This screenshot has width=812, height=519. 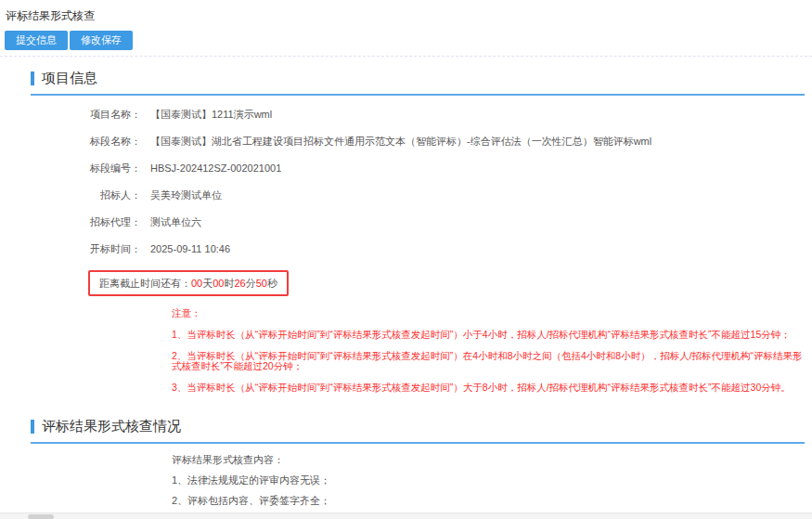 I want to click on field-bid-opening-time: 开标时间： 2025-09-11 10:46, so click(x=406, y=249).